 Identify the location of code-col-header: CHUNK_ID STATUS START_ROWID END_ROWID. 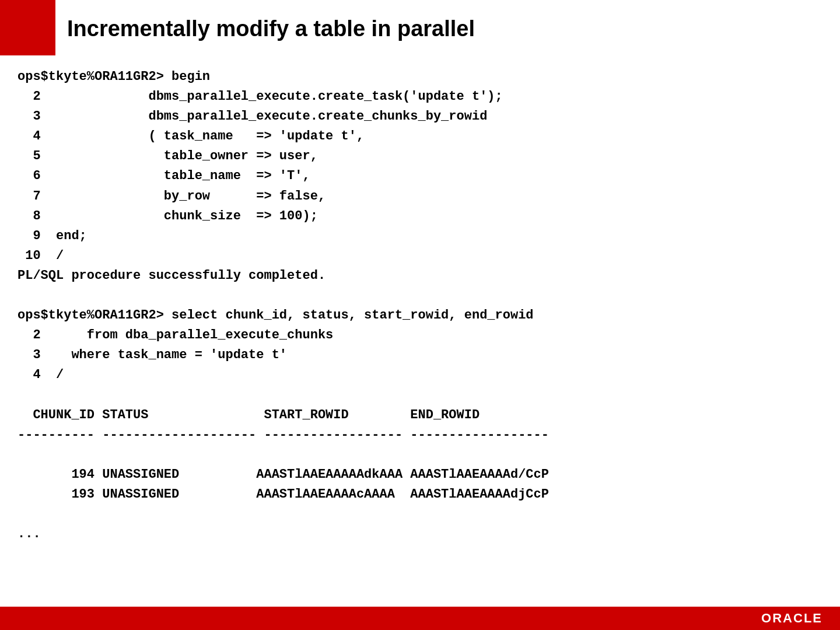
(284, 415).